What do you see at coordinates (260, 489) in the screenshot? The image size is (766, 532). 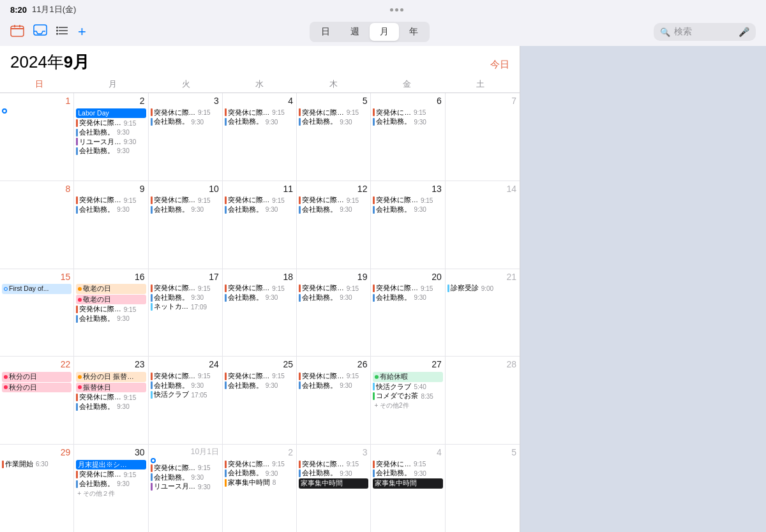 I see `calendar-cell: 2突発休に際…9:15会社勤務。9:30家事集中時間8` at bounding box center [260, 489].